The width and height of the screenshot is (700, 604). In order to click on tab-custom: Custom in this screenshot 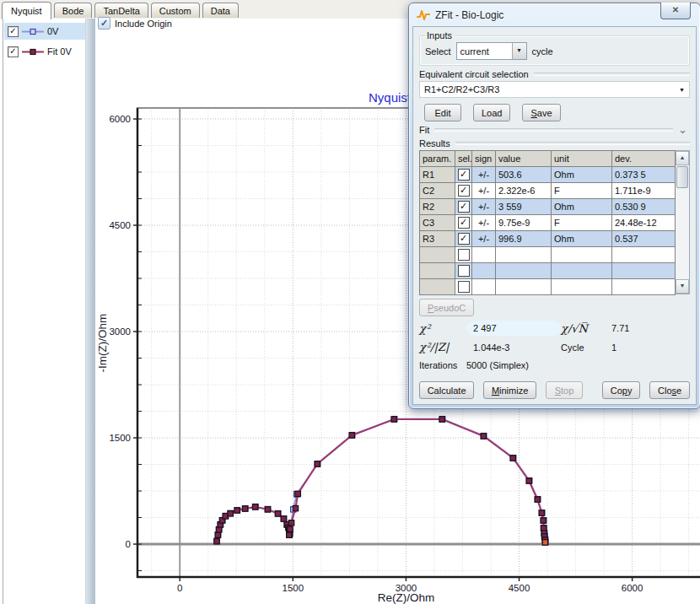, I will do `click(175, 10)`.